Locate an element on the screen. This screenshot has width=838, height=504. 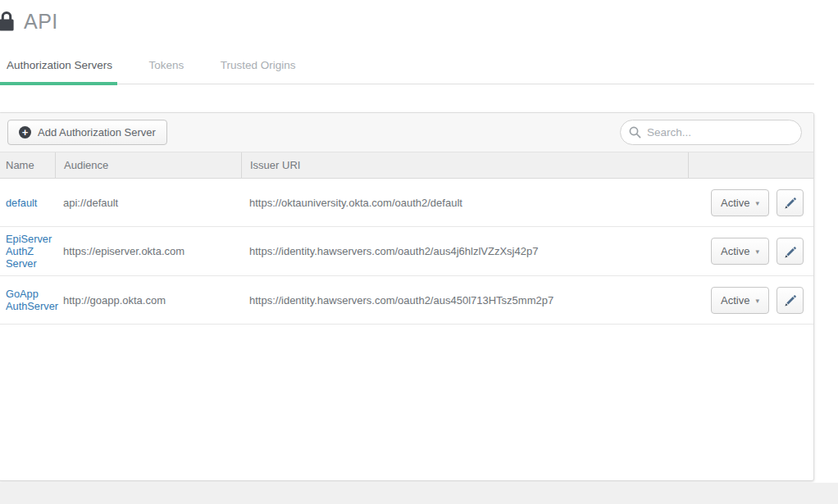
audience-value: http://goapp.okta.com is located at coordinates (148, 300).